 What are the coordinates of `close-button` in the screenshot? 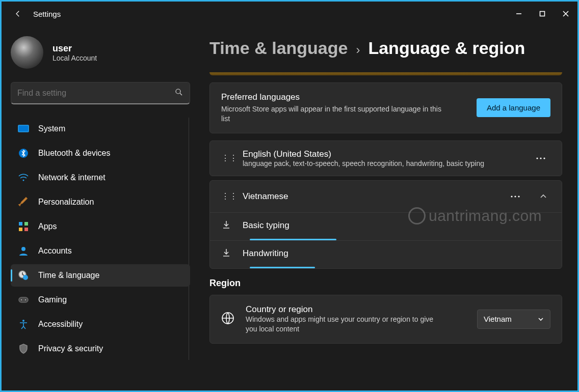 It's located at (566, 14).